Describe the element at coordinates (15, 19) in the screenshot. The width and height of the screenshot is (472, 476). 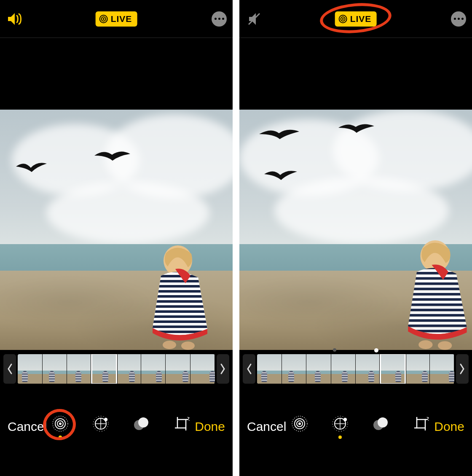
I see `volume-on-icon` at that location.